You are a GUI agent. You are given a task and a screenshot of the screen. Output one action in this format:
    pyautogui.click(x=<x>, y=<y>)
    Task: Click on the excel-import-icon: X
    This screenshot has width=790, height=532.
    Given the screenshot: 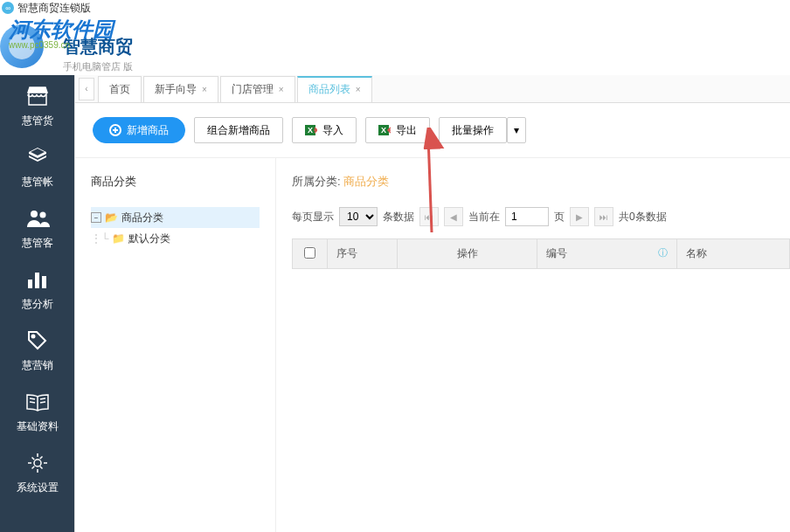 What is the action you would take?
    pyautogui.click(x=311, y=130)
    